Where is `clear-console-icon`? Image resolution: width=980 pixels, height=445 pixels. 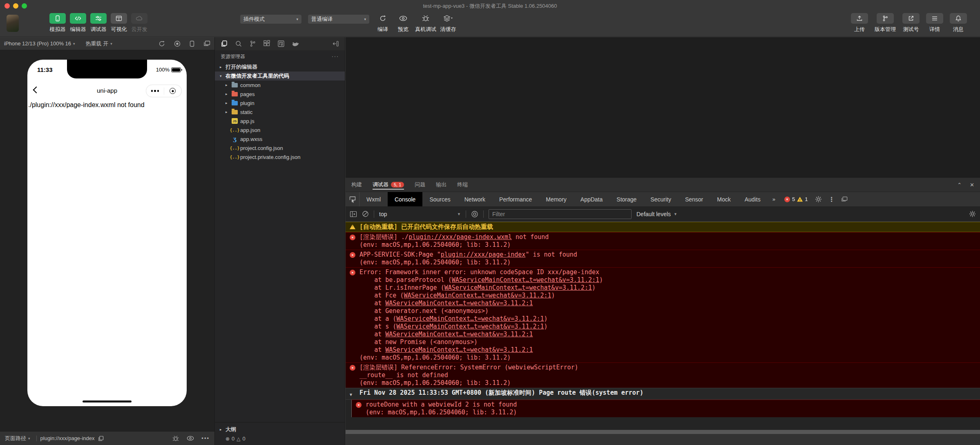 clear-console-icon is located at coordinates (365, 214).